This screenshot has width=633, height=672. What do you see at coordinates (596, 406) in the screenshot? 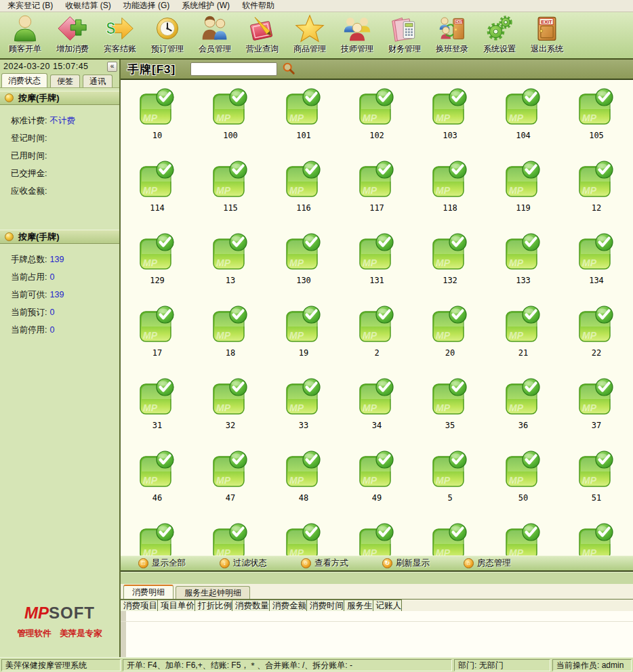
I see `hand-card: 37` at bounding box center [596, 406].